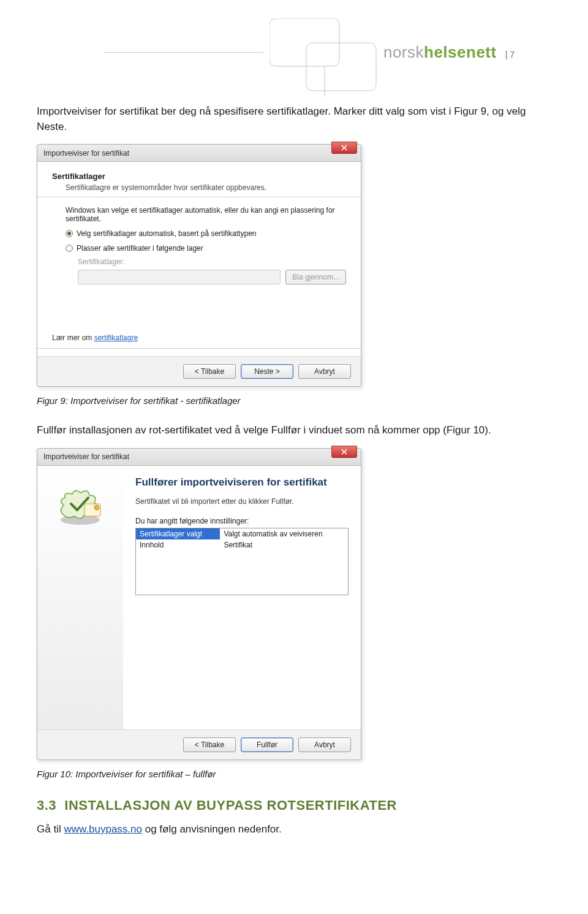 The image size is (588, 914). What do you see at coordinates (199, 338) in the screenshot?
I see `learn-more: Lær mer om sertifikatlagre` at bounding box center [199, 338].